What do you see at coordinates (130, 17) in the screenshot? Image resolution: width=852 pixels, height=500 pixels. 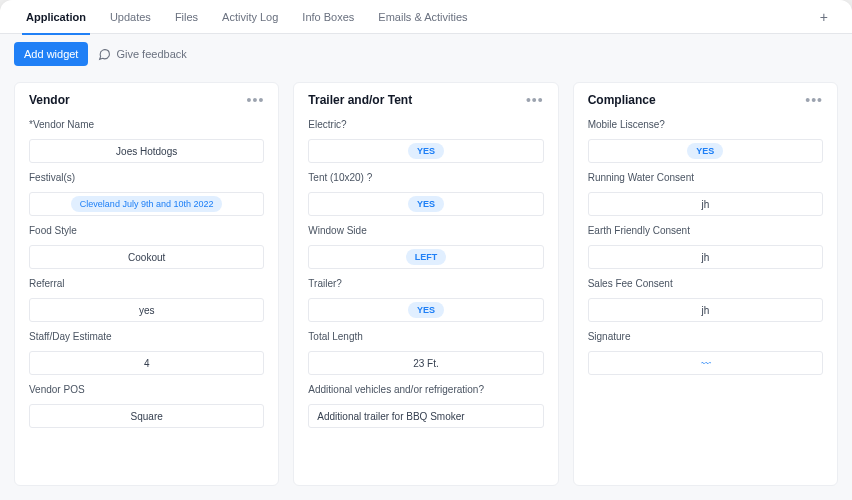 I see `tab-label: Updates` at bounding box center [130, 17].